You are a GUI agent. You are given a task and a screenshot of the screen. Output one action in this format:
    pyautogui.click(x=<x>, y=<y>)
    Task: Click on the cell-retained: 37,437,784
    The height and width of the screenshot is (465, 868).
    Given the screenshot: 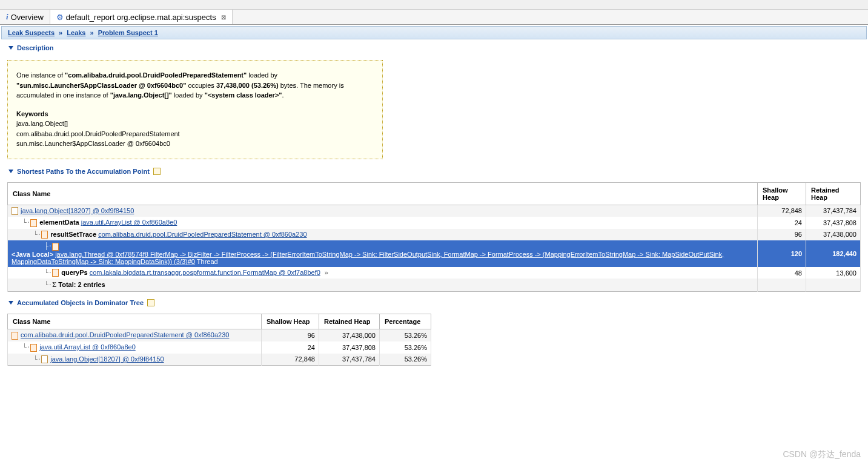 What is the action you would take?
    pyautogui.click(x=833, y=211)
    